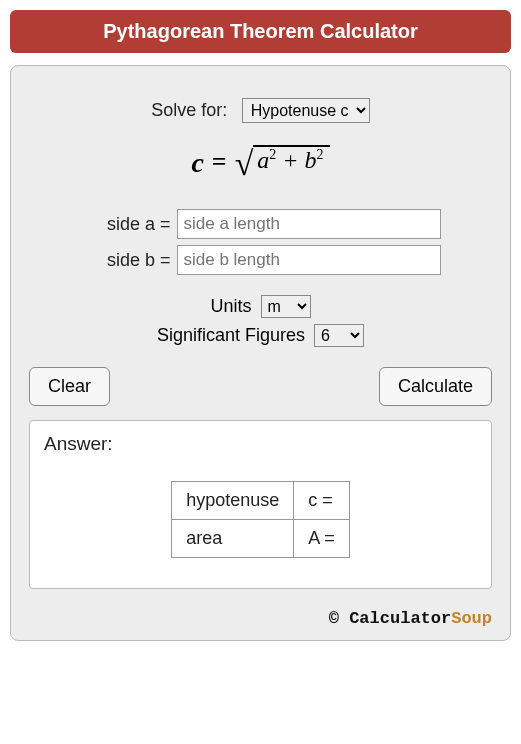 The height and width of the screenshot is (744, 521). I want to click on sigfigs-row: Significant Figures 6, so click(260, 336).